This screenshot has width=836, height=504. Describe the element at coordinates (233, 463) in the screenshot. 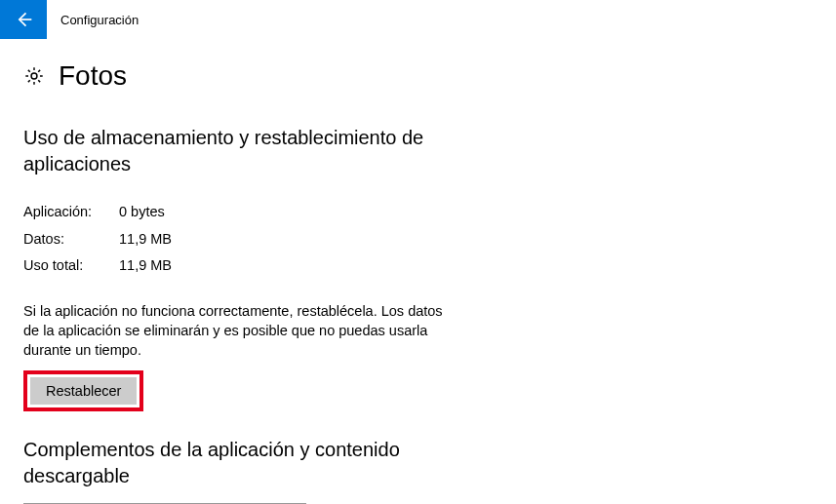

I see `addons-section-title: Complementos de la aplicación y contenid…` at that location.